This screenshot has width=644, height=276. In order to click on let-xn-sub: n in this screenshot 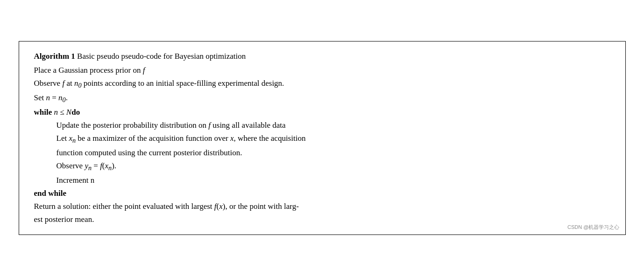, I will do `click(74, 140)`.